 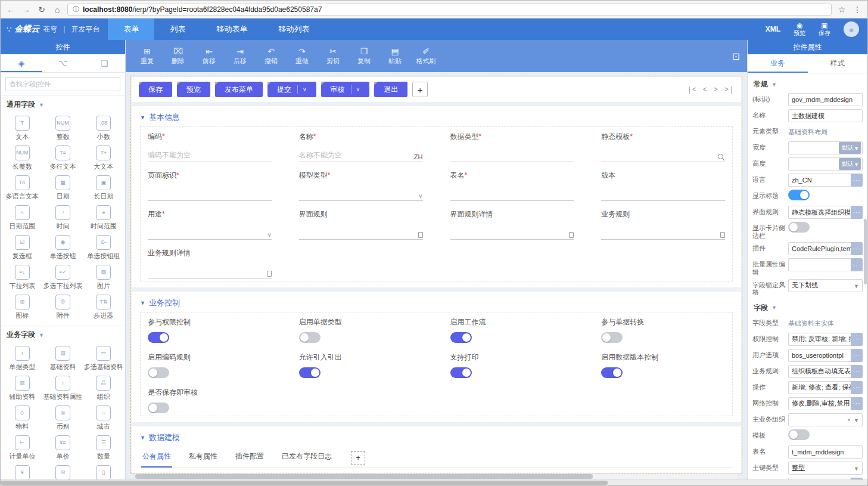 What do you see at coordinates (826, 452) in the screenshot?
I see `property-input: t_mdm_mddesign` at bounding box center [826, 452].